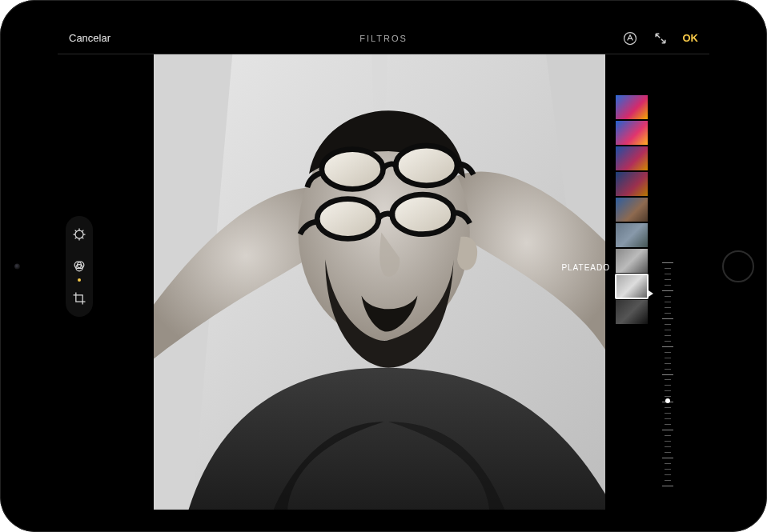 The height and width of the screenshot is (532, 767). I want to click on cancel-button: Cancelar, so click(90, 38).